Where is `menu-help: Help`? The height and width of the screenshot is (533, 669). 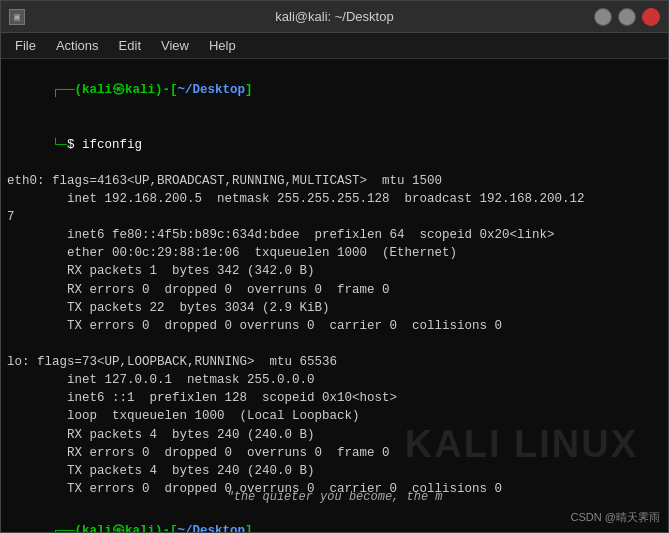 menu-help: Help is located at coordinates (222, 46).